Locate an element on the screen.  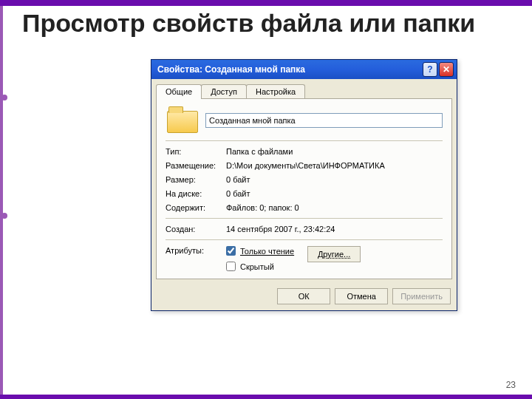
readonly-checkbox-row: Только чтение is located at coordinates (260, 251).